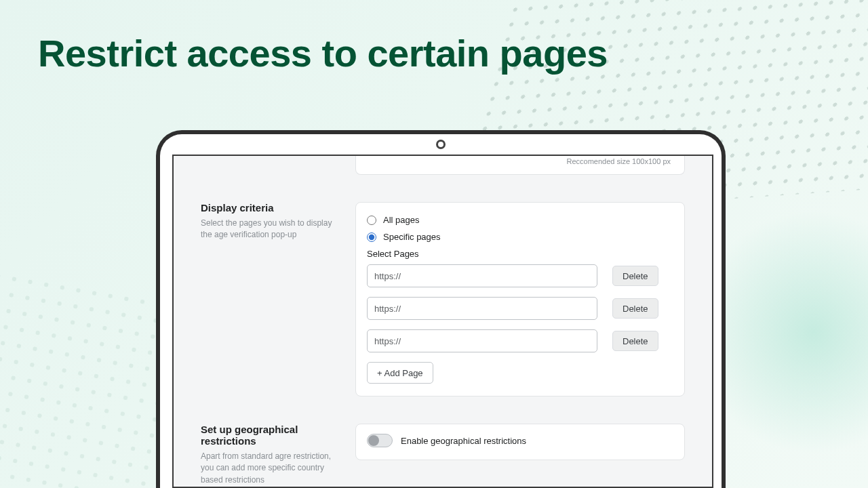 Image resolution: width=868 pixels, height=488 pixels. What do you see at coordinates (412, 237) in the screenshot?
I see `radio-specific-pages-label: Specific pages` at bounding box center [412, 237].